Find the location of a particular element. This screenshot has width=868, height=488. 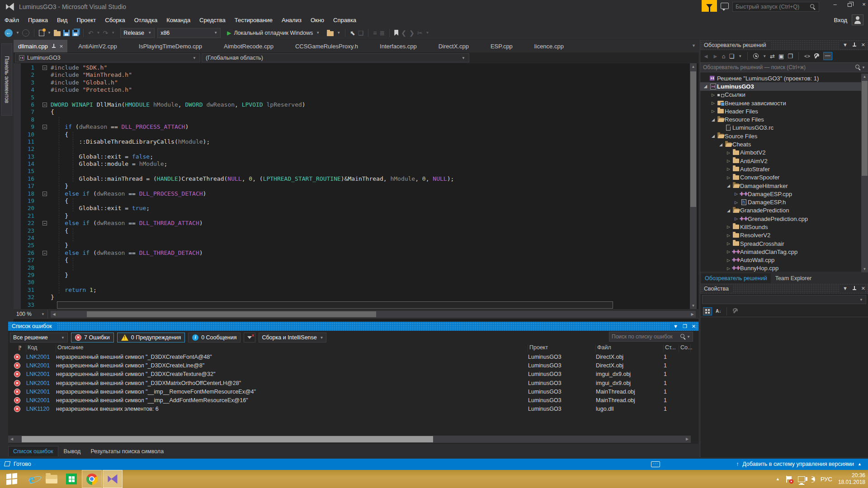

tree-item-DamageESP.cpp: ▷✚✚DamageESP.cpp is located at coordinates (784, 194).